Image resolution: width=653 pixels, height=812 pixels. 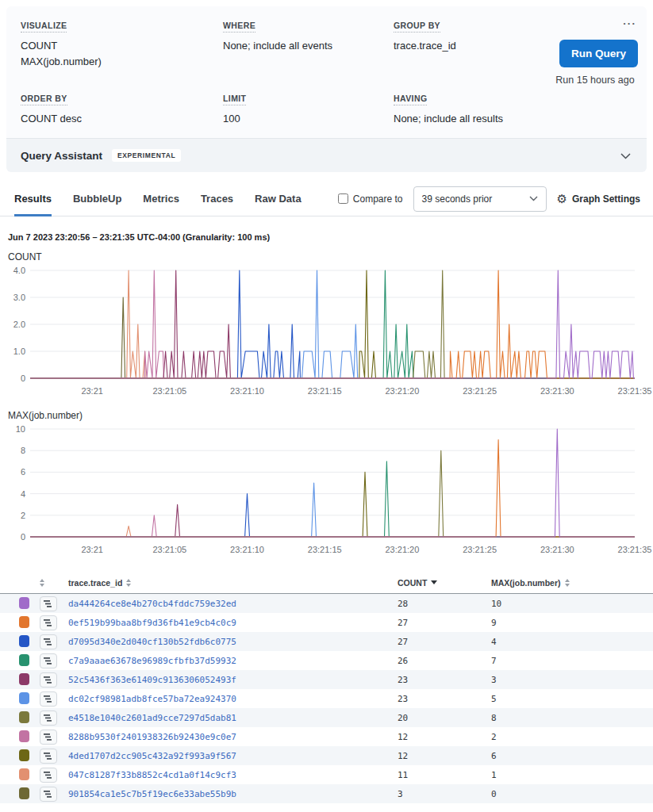 I want to click on table-row: dc02cf98981adb8fce57ba72ea924370 23 5, so click(x=327, y=699).